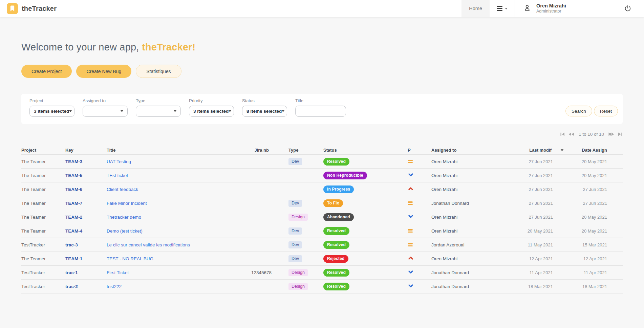  Describe the element at coordinates (322, 134) in the screenshot. I see `pagination: 1 to 10 of 10` at that location.